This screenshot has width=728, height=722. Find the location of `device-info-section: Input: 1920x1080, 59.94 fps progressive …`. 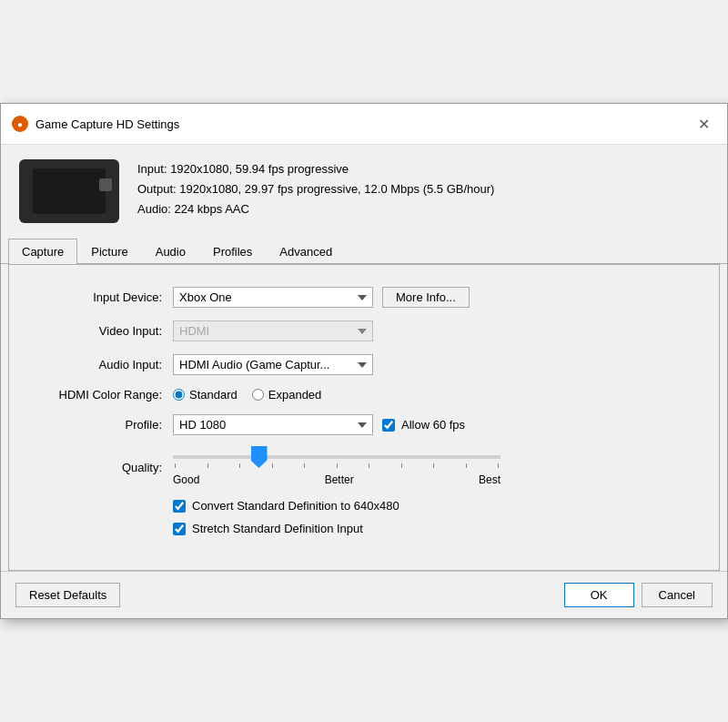

device-info-section: Input: 1920x1080, 59.94 fps progressive … is located at coordinates (364, 191).